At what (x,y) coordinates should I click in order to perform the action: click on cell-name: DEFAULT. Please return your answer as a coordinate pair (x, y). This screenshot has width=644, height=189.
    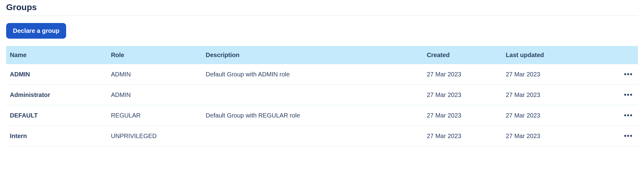
    Looking at the image, I should click on (57, 115).